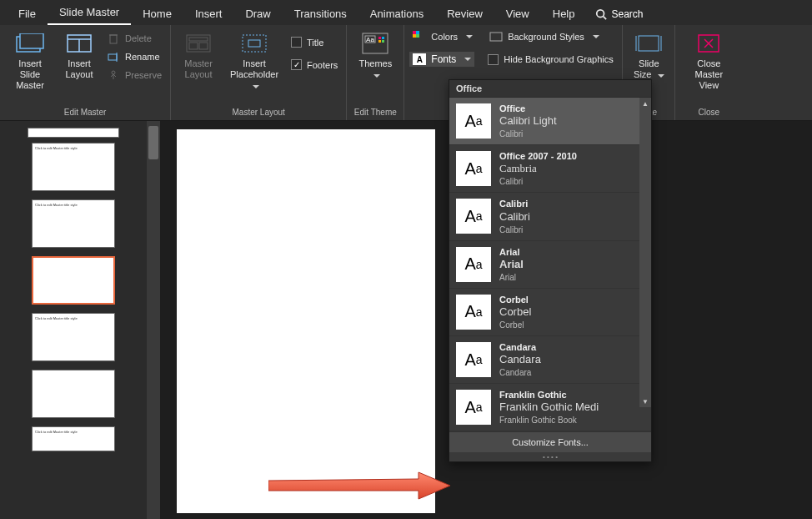 Image resolution: width=812 pixels, height=519 pixels. I want to click on colors-icon, so click(419, 37).